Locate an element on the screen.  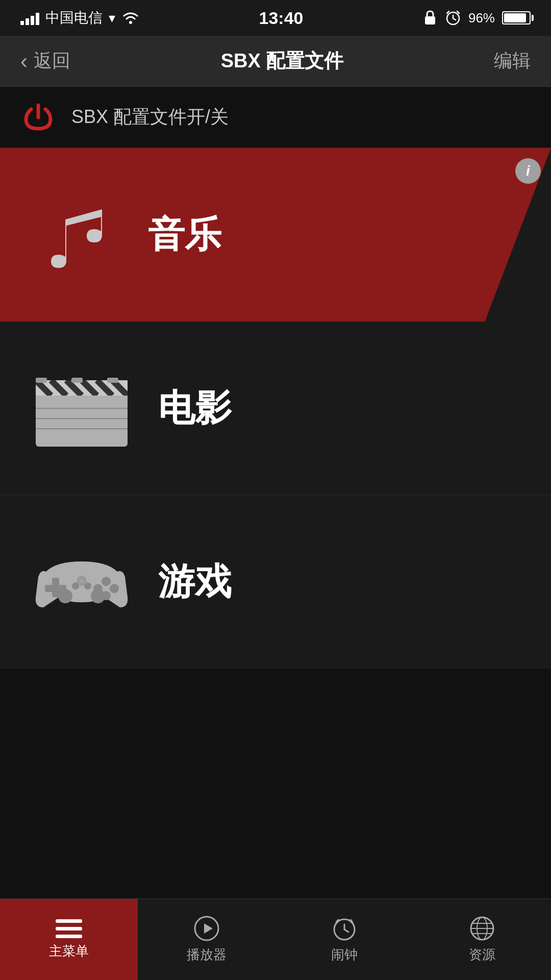
music-label: 音乐 is located at coordinates (185, 235).